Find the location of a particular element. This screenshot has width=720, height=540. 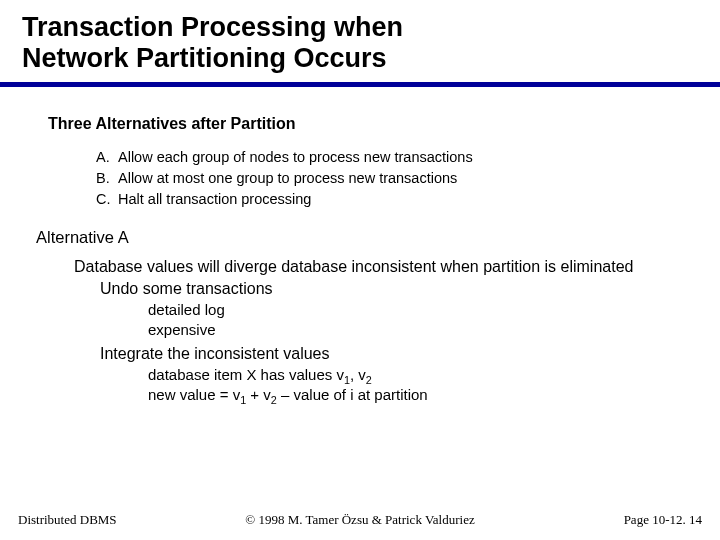

list-label-b: B. is located at coordinates (107, 178).